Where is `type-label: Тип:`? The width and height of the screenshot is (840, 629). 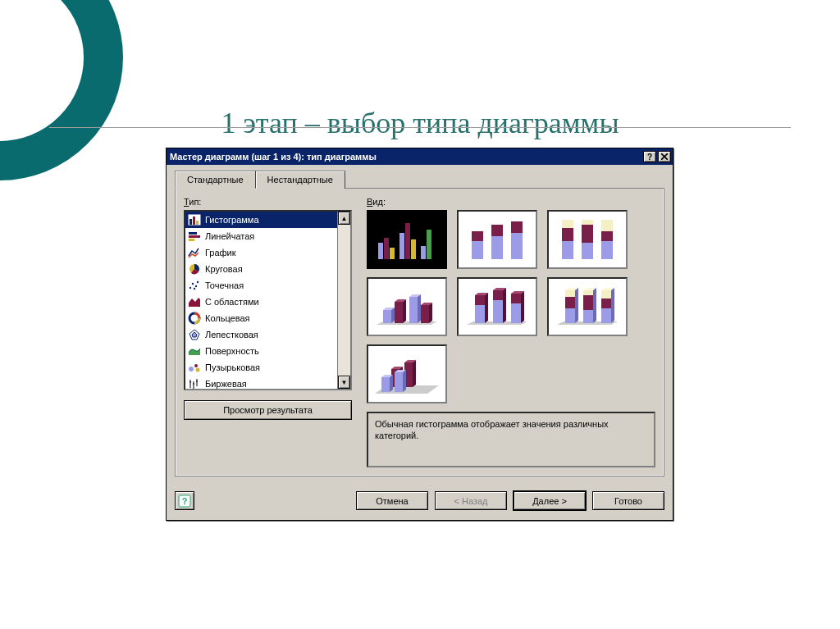
type-label: Тип: is located at coordinates (267, 202).